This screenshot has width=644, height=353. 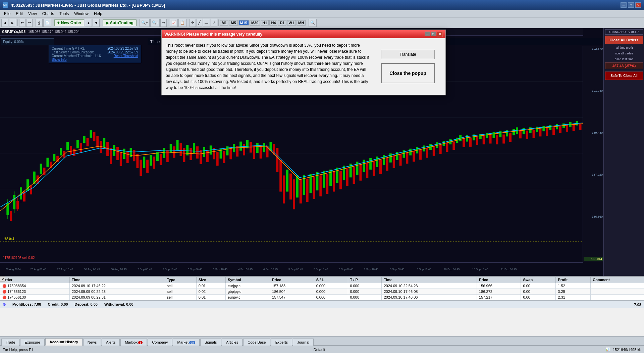 What do you see at coordinates (64, 14) in the screenshot?
I see `menu-tools: Tools` at bounding box center [64, 14].